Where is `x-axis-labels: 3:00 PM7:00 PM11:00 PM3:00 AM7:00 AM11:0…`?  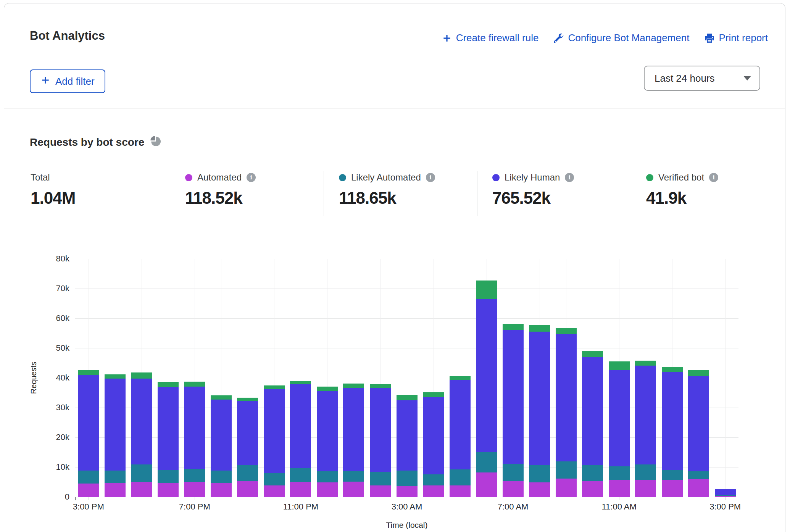 x-axis-labels: 3:00 PM7:00 PM11:00 PM3:00 AM7:00 AM11:0… is located at coordinates (407, 506).